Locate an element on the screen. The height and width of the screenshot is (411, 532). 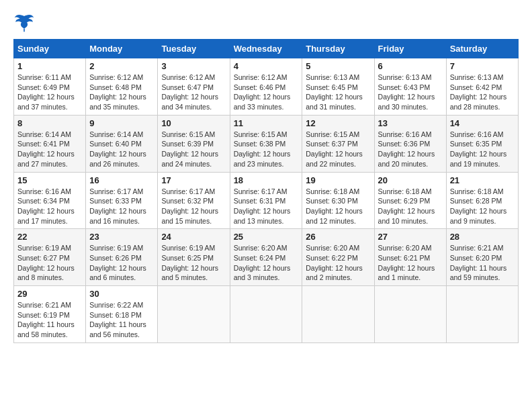
day-number: 17 is located at coordinates (193, 180).